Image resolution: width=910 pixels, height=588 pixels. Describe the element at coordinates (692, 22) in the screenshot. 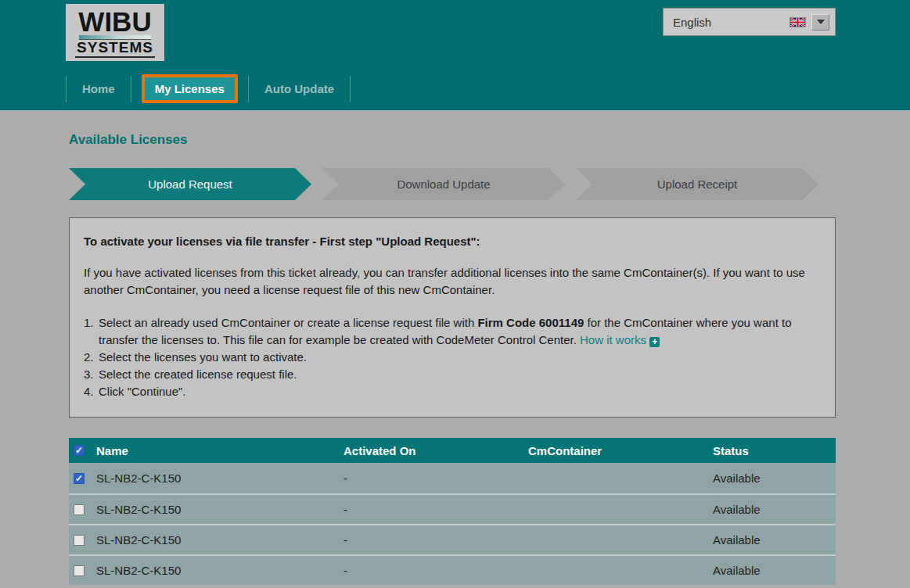

I see `language-selected-label: English` at that location.